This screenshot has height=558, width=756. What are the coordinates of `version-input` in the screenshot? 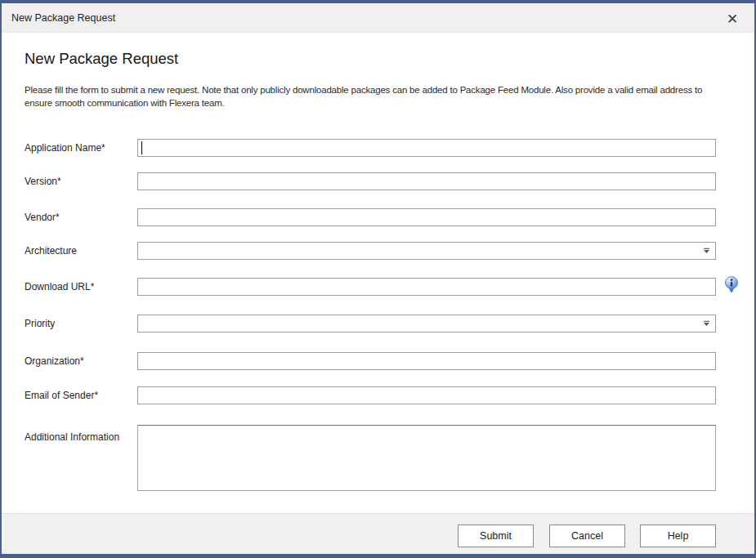 It's located at (427, 181).